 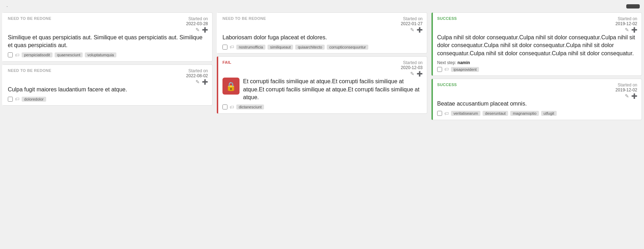 I want to click on tag: magnamoptio, so click(x=524, y=113).